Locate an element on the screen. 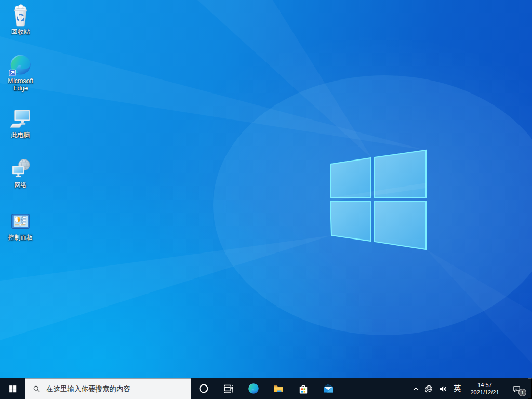 The image size is (532, 399). taskbar-search is located at coordinates (108, 389).